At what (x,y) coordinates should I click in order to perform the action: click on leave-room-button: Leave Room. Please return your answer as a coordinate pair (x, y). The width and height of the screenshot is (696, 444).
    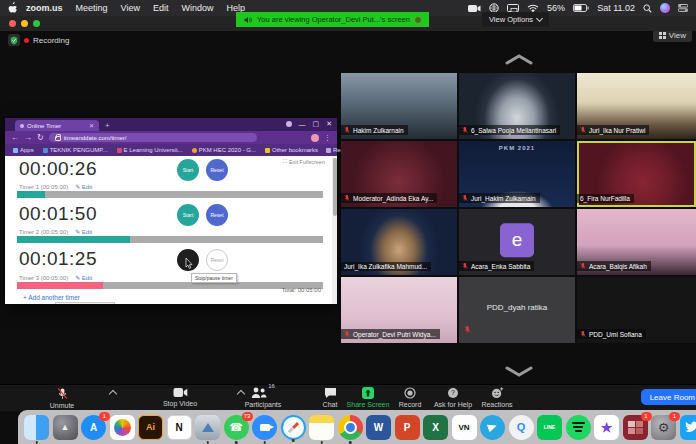
    Looking at the image, I should click on (668, 397).